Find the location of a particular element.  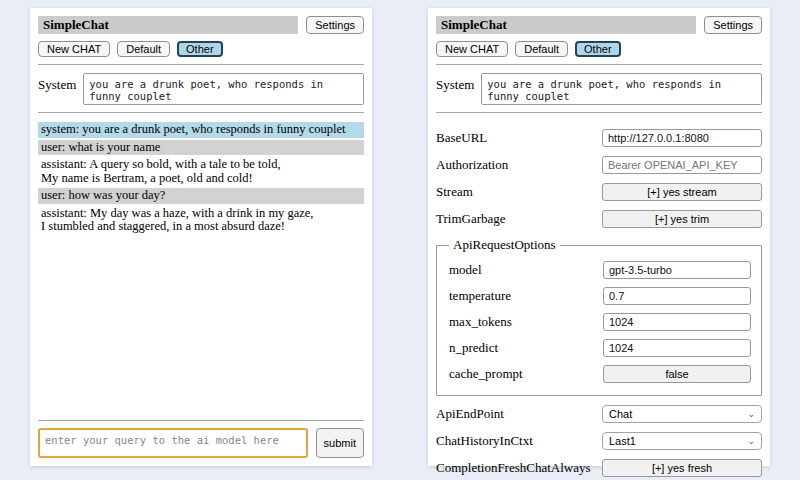

setting-row-stream: Stream [+] yes stream is located at coordinates (599, 192).